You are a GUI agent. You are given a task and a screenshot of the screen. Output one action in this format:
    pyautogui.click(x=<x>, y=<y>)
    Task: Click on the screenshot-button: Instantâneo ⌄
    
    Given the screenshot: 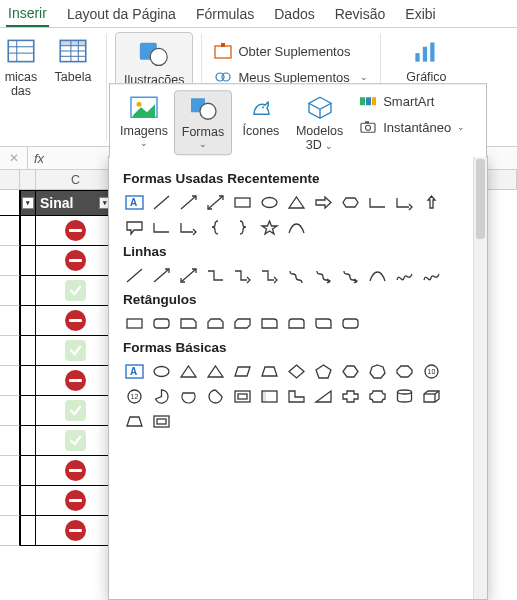 What is the action you would take?
    pyautogui.click(x=412, y=127)
    